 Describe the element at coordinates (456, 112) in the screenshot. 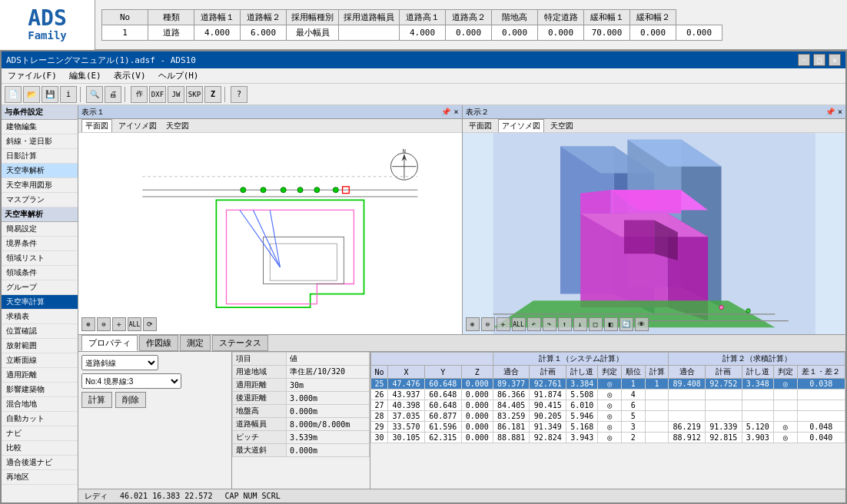

I see `view1-close-icon: ×` at that location.